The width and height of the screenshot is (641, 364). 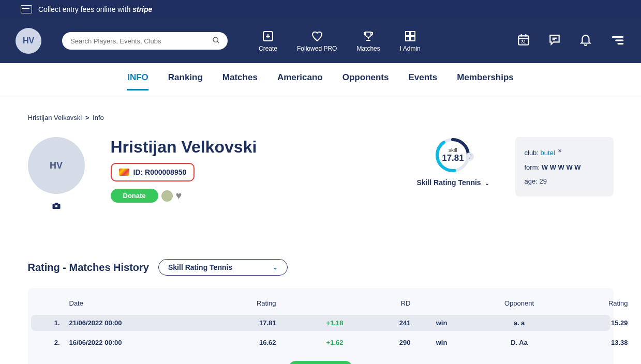 What do you see at coordinates (410, 41) in the screenshot?
I see `admin-button: I Admin` at bounding box center [410, 41].